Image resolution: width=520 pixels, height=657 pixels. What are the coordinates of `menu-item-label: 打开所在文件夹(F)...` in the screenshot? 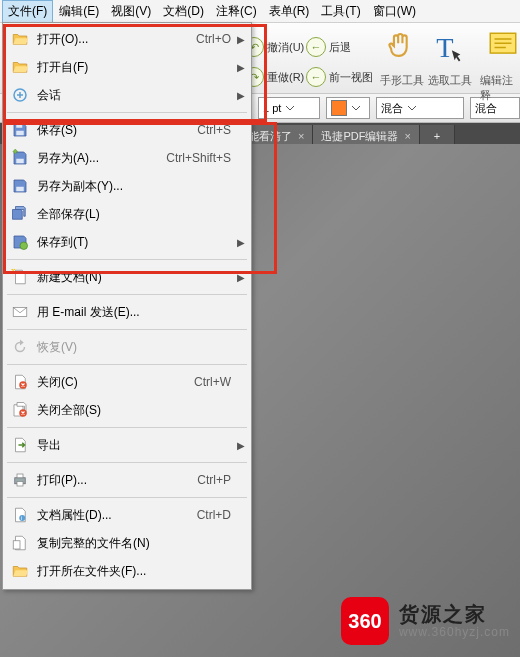 It's located at (141, 572).